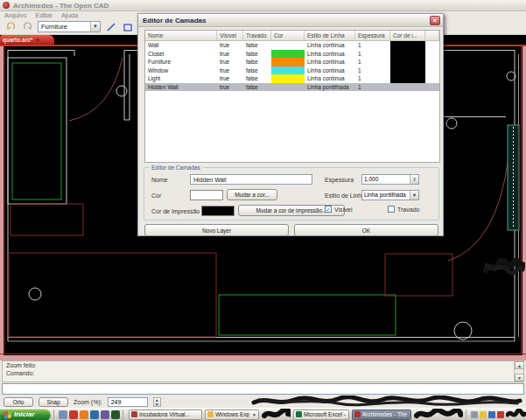 Image resolution: width=526 pixels, height=420 pixels. I want to click on app-icon, so click(6, 5).